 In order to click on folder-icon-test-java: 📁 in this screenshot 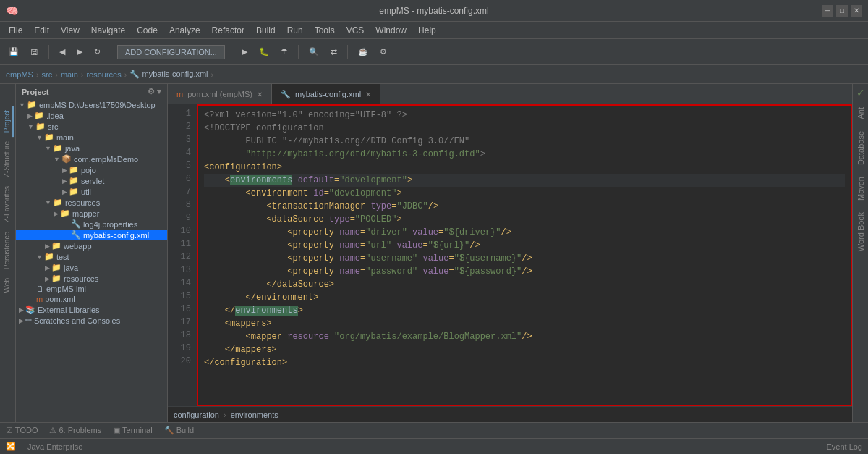, I will do `click(56, 268)`.